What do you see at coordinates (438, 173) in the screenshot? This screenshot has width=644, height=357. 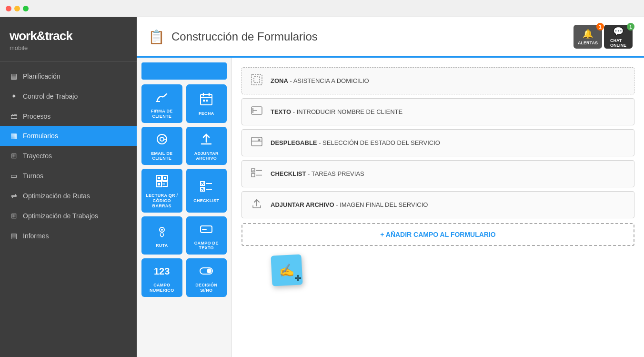 I see `form-field-checklist: CHECKLIST - TAREAS PREVIAS` at bounding box center [438, 173].